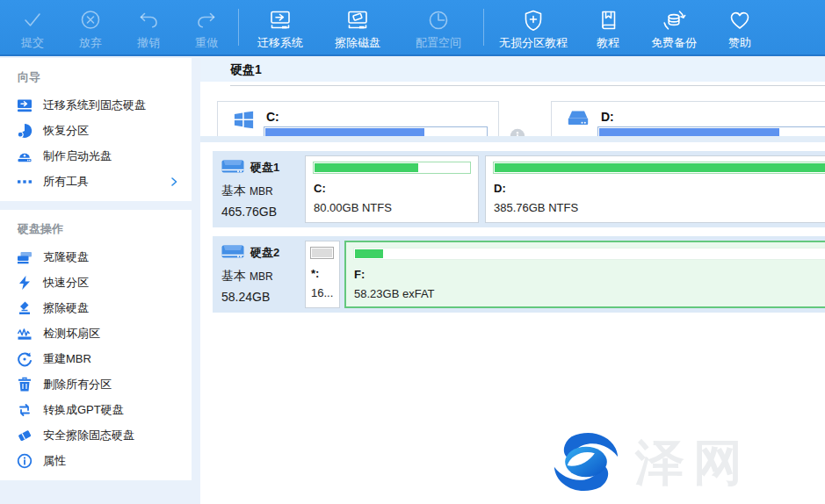 The height and width of the screenshot is (504, 825). Describe the element at coordinates (96, 283) in the screenshot. I see `sidebar-item-quick-partition: 快速分区` at that location.